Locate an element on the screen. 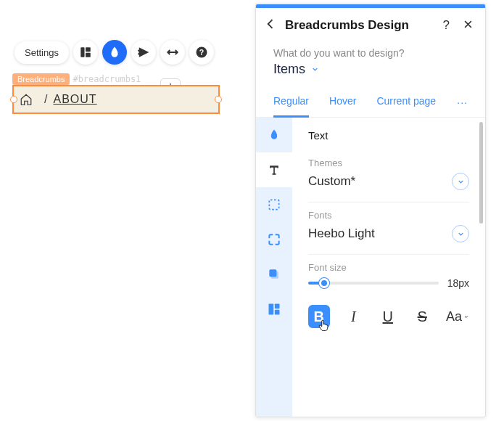 The image size is (504, 421). side-tab-fill is located at coordinates (274, 135).